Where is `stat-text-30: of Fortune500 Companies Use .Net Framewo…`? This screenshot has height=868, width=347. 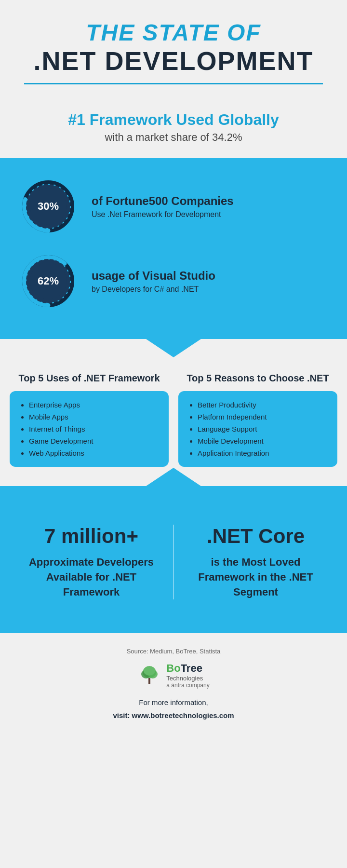
stat-text-30: of Fortune500 Companies Use .Net Framewo… is located at coordinates (163, 206).